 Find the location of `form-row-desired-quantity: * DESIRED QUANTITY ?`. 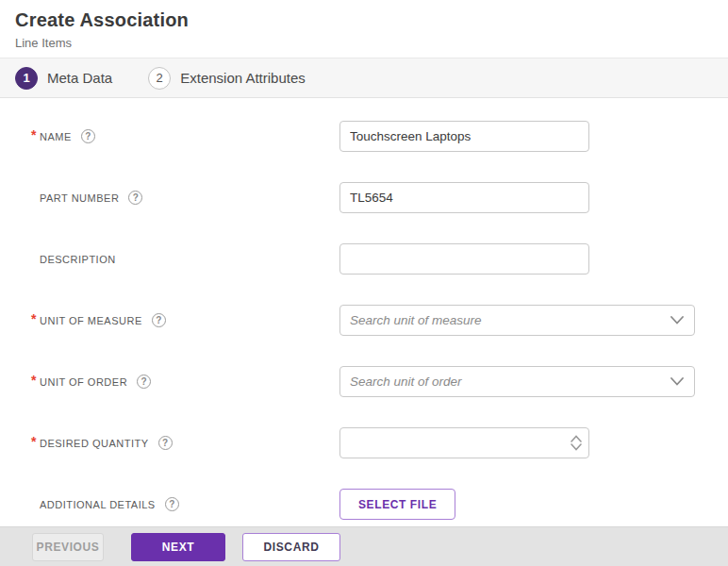

form-row-desired-quantity: * DESIRED QUANTITY ? is located at coordinates (364, 443).